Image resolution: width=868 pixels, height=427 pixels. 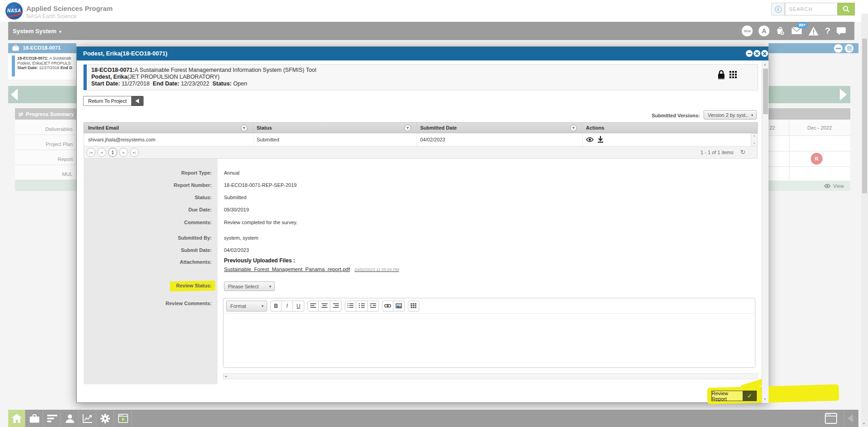 I want to click on review-status-dropdown: Please Select ▾, so click(x=249, y=286).